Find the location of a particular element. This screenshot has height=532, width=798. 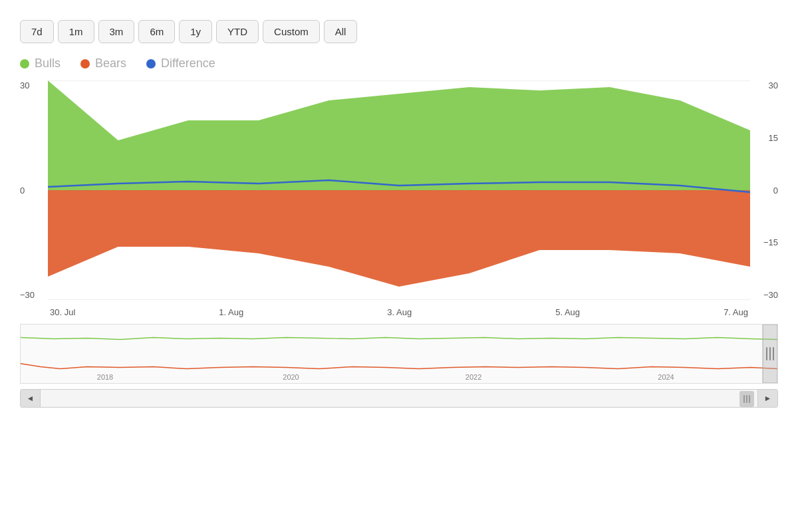

mini-chart-svg: 2018 2020 2022 2024 is located at coordinates (399, 354).